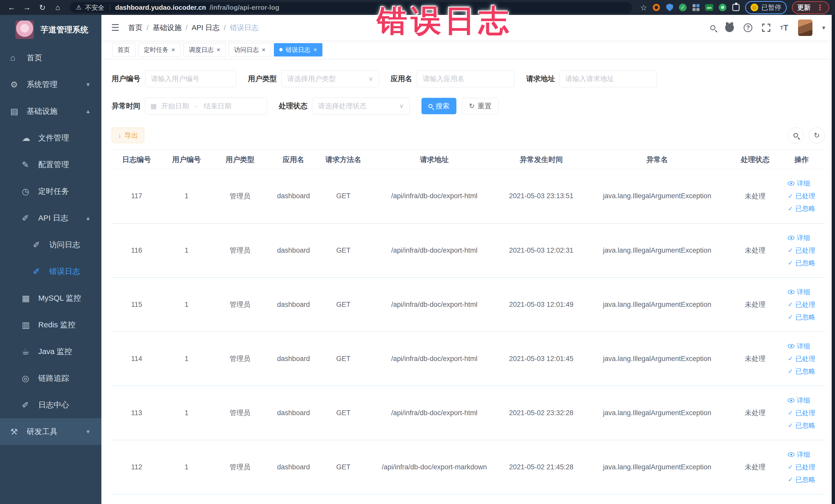 Image resolution: width=835 pixels, height=504 pixels. Describe the element at coordinates (656, 7) in the screenshot. I see `extension-orange-ring-icon` at that location.